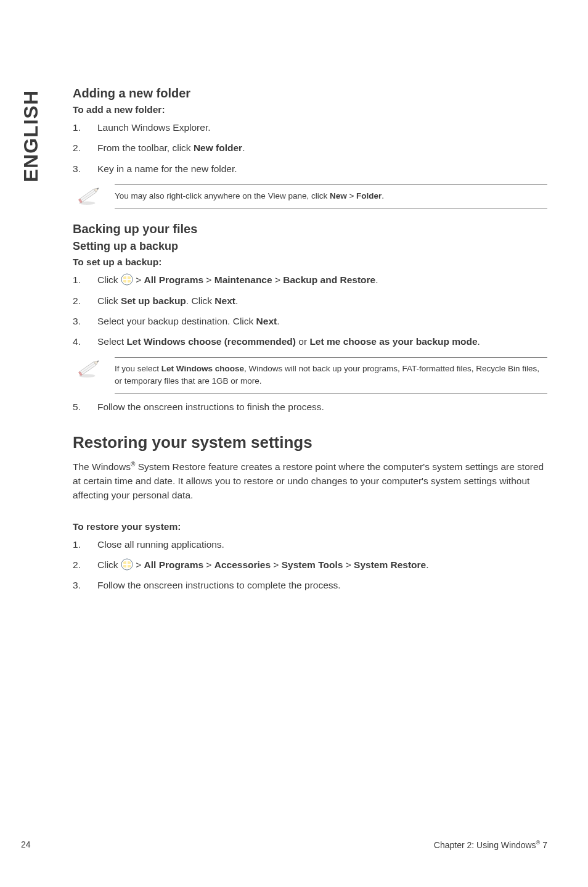 Image resolution: width=588 pixels, height=887 pixels. What do you see at coordinates (310, 280) in the screenshot?
I see `list-item: Click > All Programs > Maintenance > Bac…` at bounding box center [310, 280].